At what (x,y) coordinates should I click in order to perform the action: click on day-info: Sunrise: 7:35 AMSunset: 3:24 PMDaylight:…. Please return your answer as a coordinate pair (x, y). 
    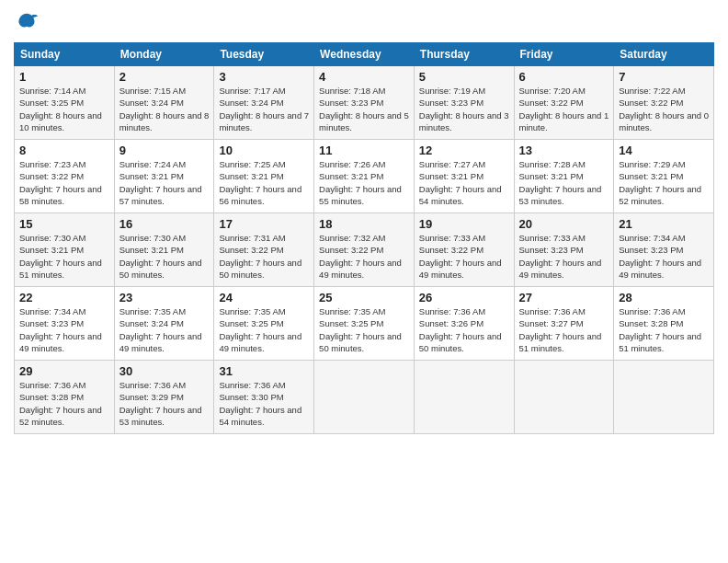
    Looking at the image, I should click on (165, 329).